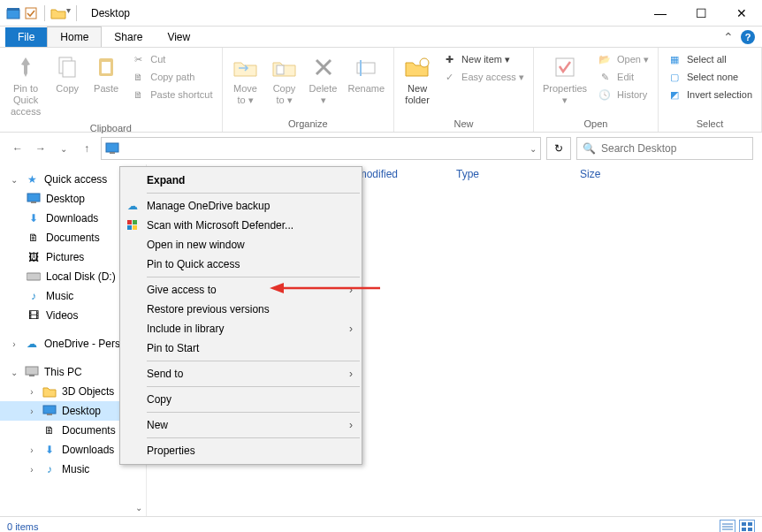  What do you see at coordinates (111, 90) in the screenshot?
I see `ribbon-group-clipboard: Pin to Quick access Copy Paste ✂Cut 🗎Cop…` at bounding box center [111, 90].